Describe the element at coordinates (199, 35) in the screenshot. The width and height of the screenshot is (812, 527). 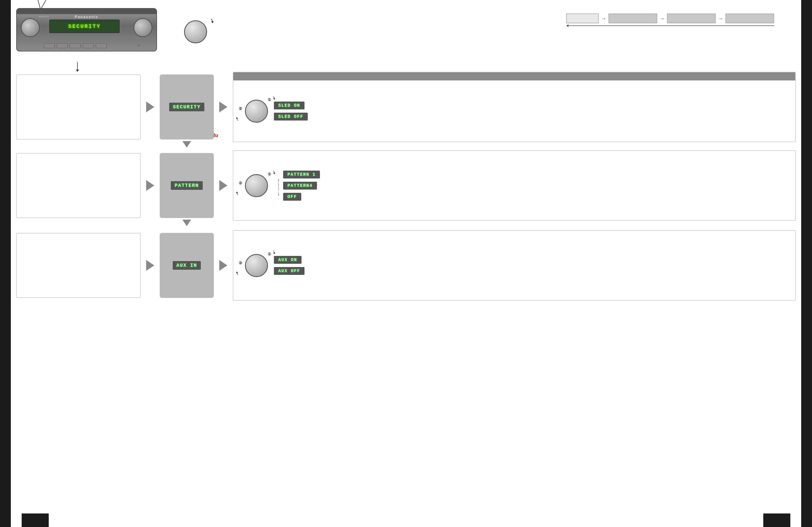
I see `top-knob-icon` at that location.